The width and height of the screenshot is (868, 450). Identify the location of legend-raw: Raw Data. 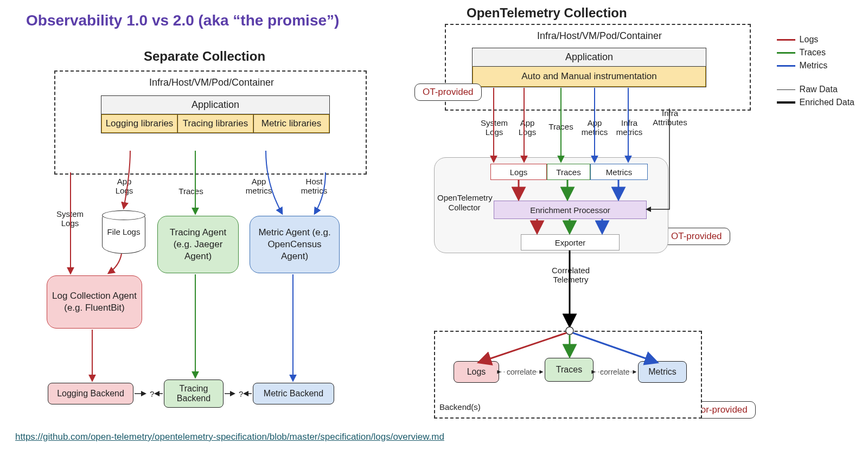
(816, 89).